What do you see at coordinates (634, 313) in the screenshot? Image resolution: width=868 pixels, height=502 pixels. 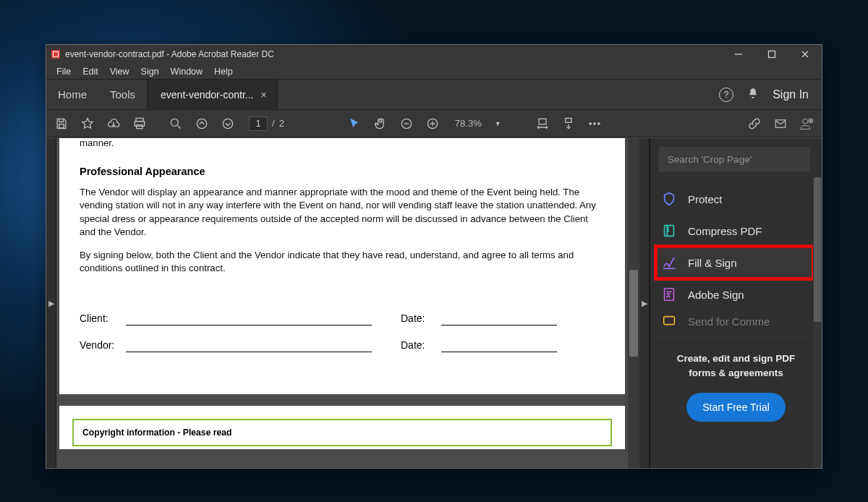 I see `doc-scroll-thumb` at bounding box center [634, 313].